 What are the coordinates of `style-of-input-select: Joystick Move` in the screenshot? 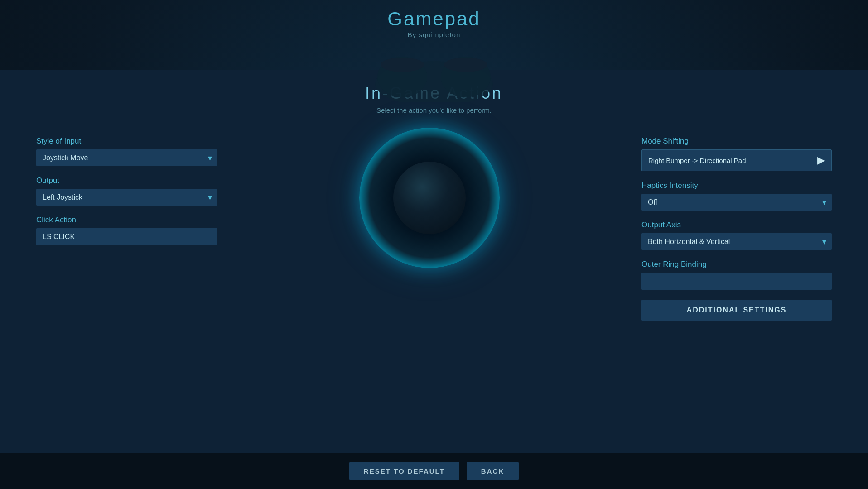 It's located at (127, 158).